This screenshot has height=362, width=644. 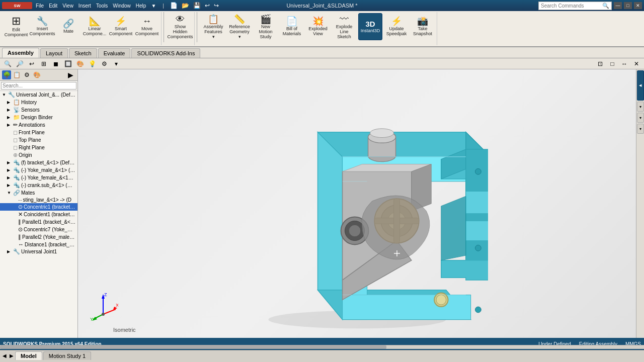 I want to click on bottom-tabs-left-arrow: ◀, so click(x=5, y=356).